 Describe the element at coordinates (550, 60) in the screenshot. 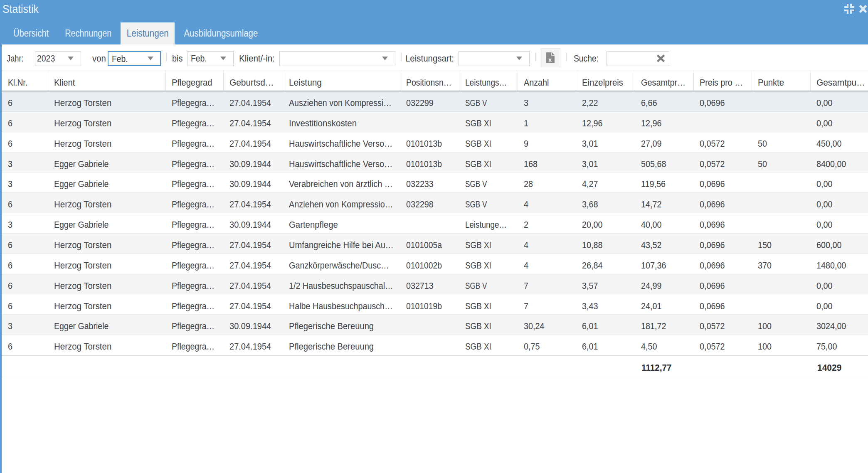

I see `svg-text: x` at that location.